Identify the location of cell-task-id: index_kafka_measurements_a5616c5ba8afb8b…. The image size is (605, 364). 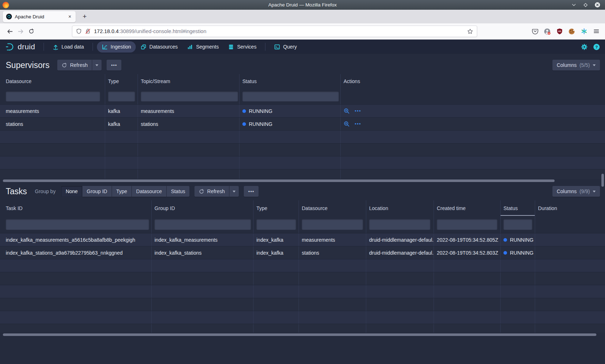
(76, 240).